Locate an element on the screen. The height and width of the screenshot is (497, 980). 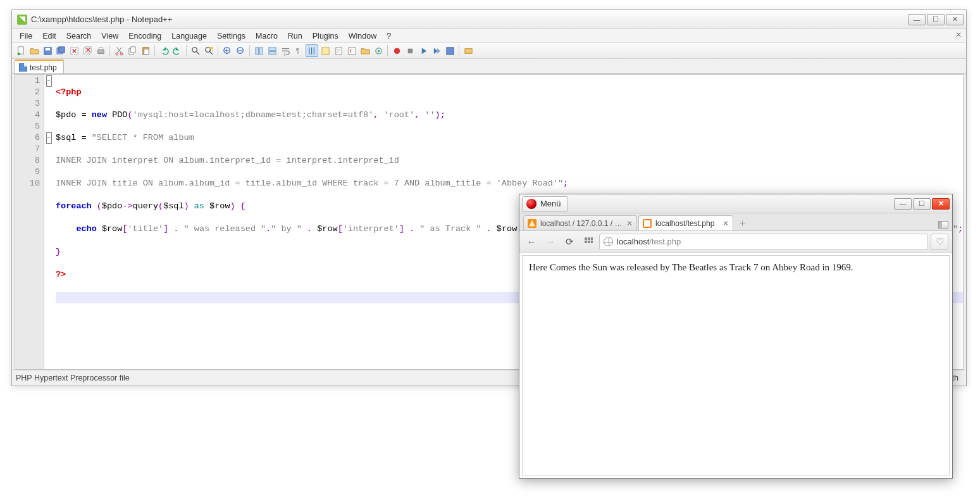
fold-column: − − is located at coordinates (49, 222).